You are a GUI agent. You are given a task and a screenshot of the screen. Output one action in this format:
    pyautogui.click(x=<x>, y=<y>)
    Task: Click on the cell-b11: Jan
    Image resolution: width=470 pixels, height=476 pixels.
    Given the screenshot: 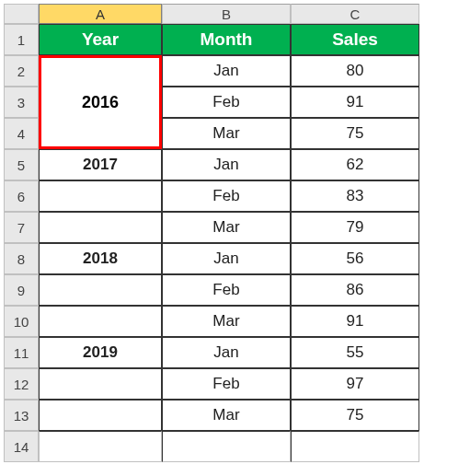 What is the action you would take?
    pyautogui.click(x=226, y=353)
    